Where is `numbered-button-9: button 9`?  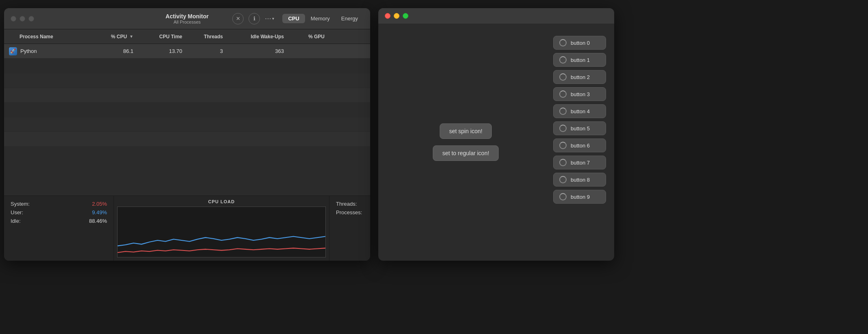
numbered-button-9: button 9 is located at coordinates (580, 197).